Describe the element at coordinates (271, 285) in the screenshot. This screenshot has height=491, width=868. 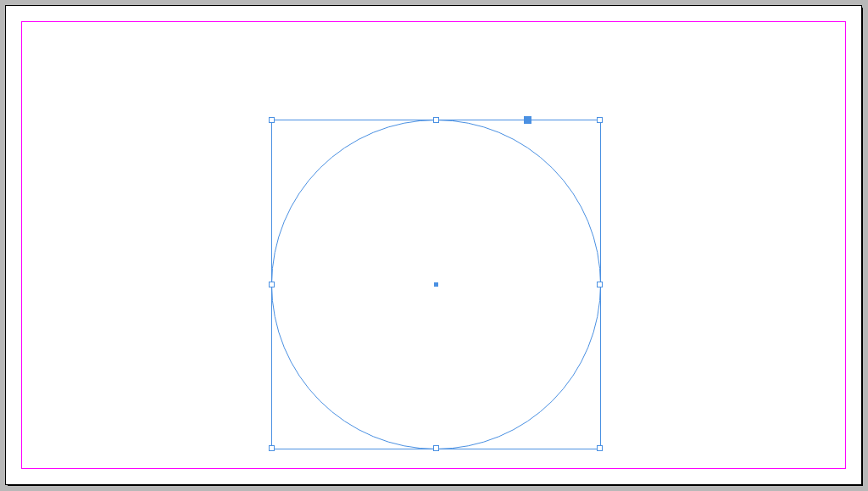
I see `resize-handle-w` at that location.